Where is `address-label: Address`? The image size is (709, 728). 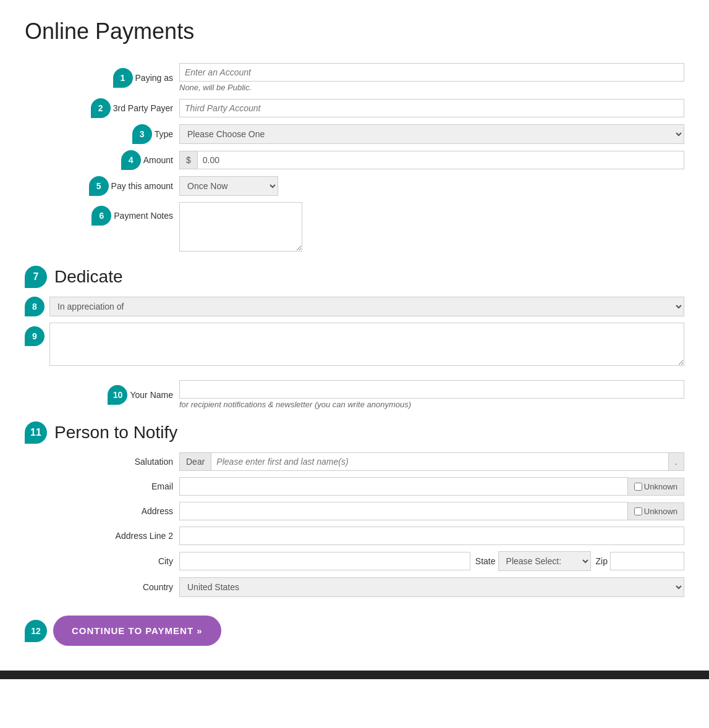
address-label: Address is located at coordinates (157, 511).